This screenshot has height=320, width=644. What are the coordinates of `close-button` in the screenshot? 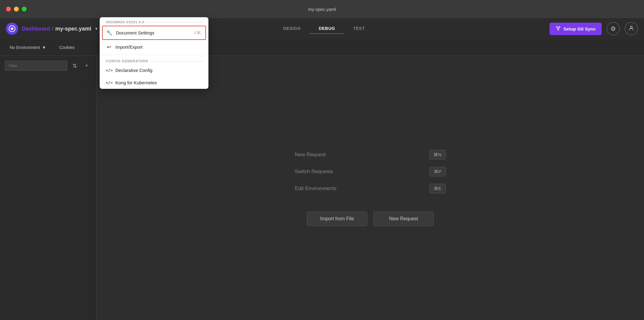 It's located at (8, 9).